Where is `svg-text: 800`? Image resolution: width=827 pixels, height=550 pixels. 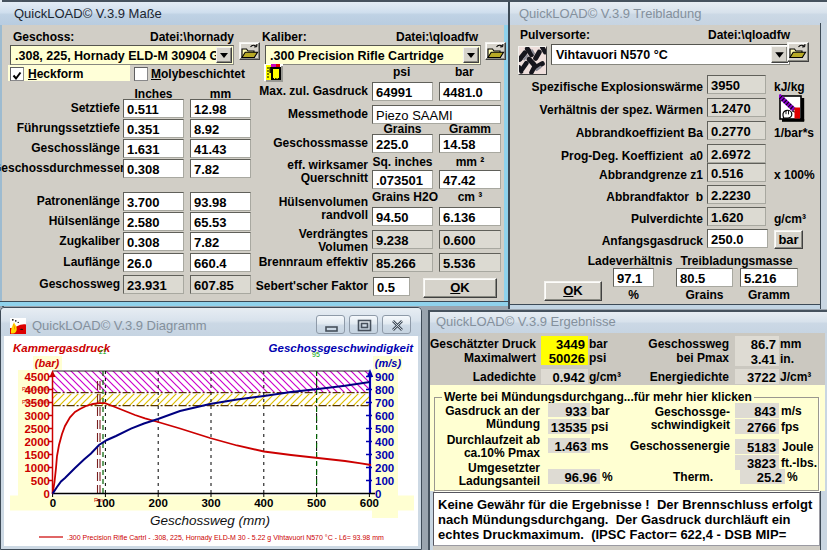
svg-text: 800 is located at coordinates (384, 390).